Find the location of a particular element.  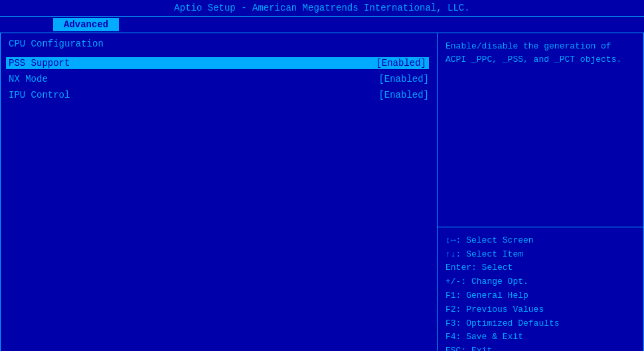

config-item: NX Mode[Enabled] is located at coordinates (219, 79).